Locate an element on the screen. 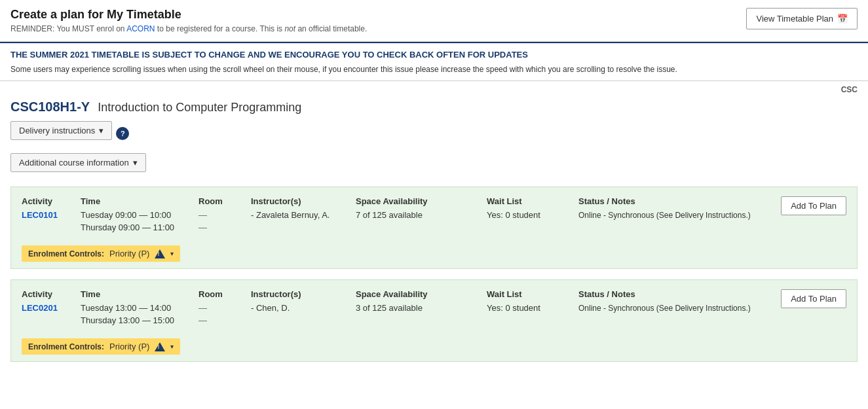 Image resolution: width=868 pixels, height=409 pixels. enrolment-chevron-icon-lec0201: ▾ is located at coordinates (172, 347).